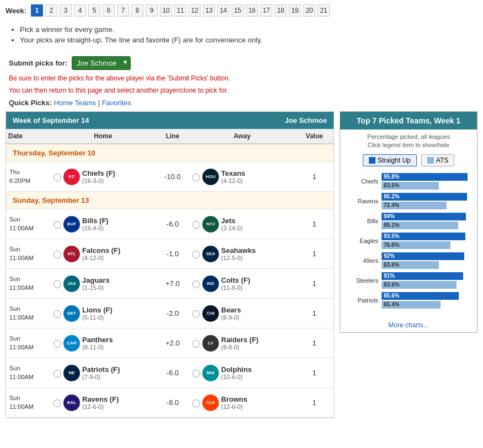 This screenshot has width=483, height=448. I want to click on week-button-2: 2, so click(51, 10).